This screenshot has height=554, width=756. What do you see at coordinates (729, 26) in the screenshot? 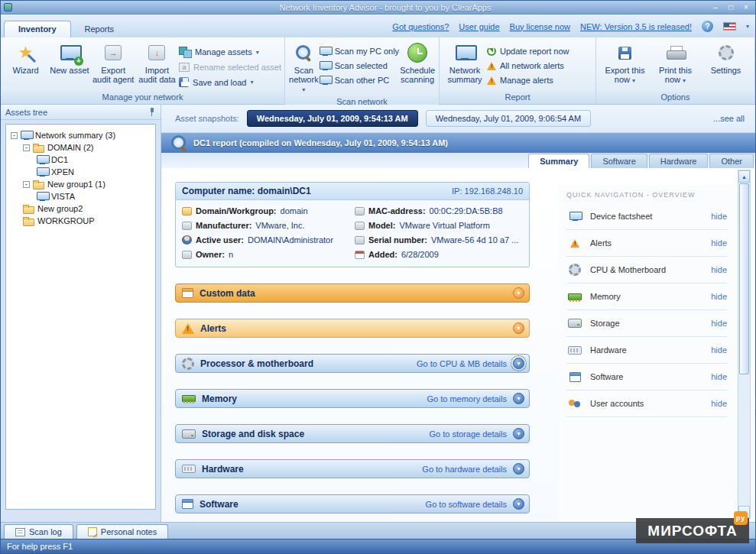
I see `language-flag-icon` at bounding box center [729, 26].